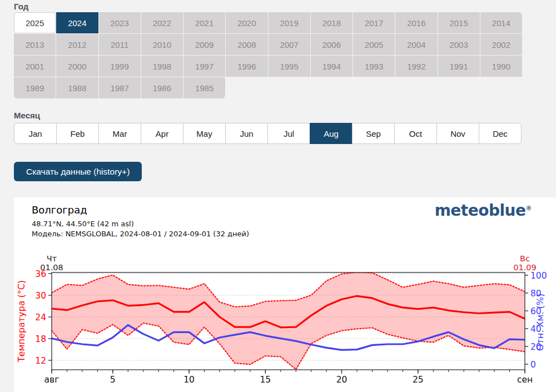  Describe the element at coordinates (374, 44) in the screenshot. I see `year-button-2005: 2005` at that location.